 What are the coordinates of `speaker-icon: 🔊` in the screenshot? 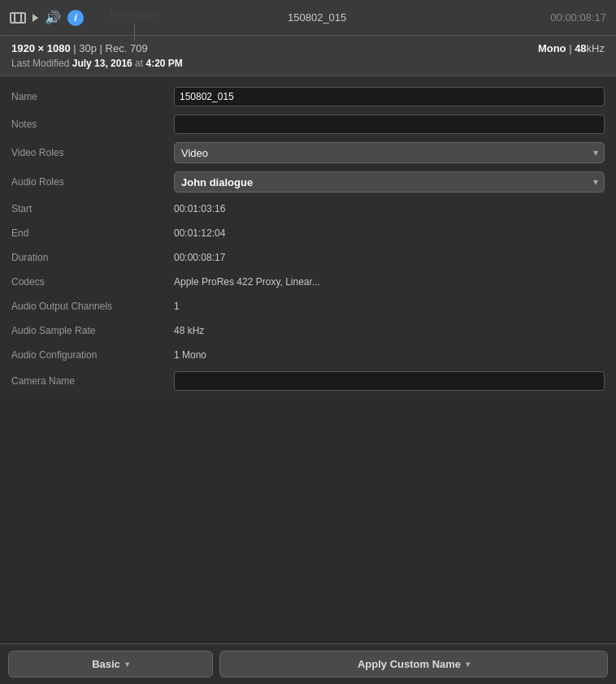 It's located at (53, 18).